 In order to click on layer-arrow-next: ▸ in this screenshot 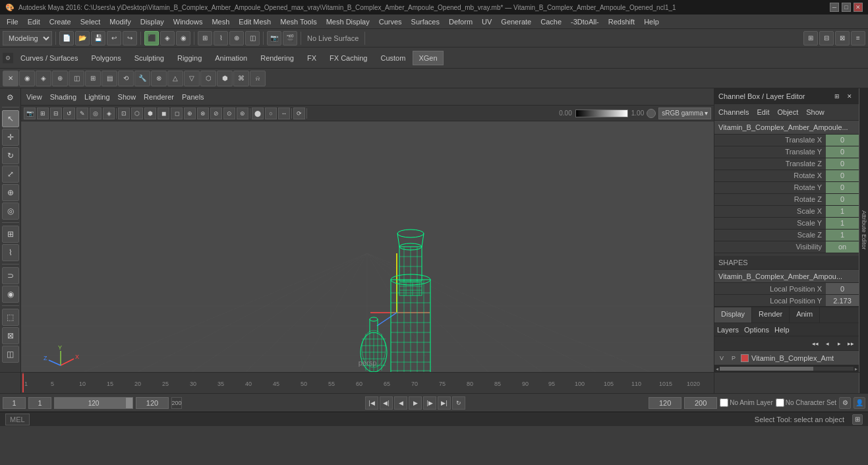, I will do `click(839, 344)`.